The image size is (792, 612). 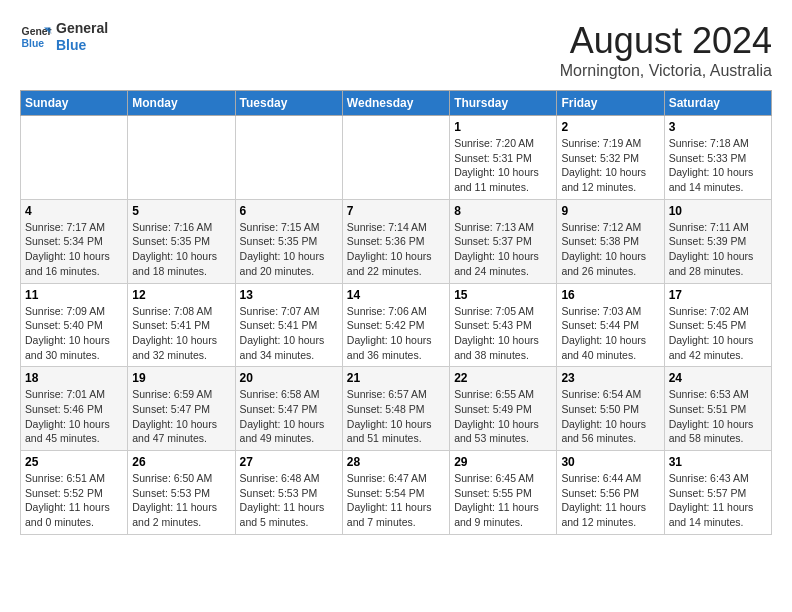 What do you see at coordinates (503, 295) in the screenshot?
I see `day-number: 15` at bounding box center [503, 295].